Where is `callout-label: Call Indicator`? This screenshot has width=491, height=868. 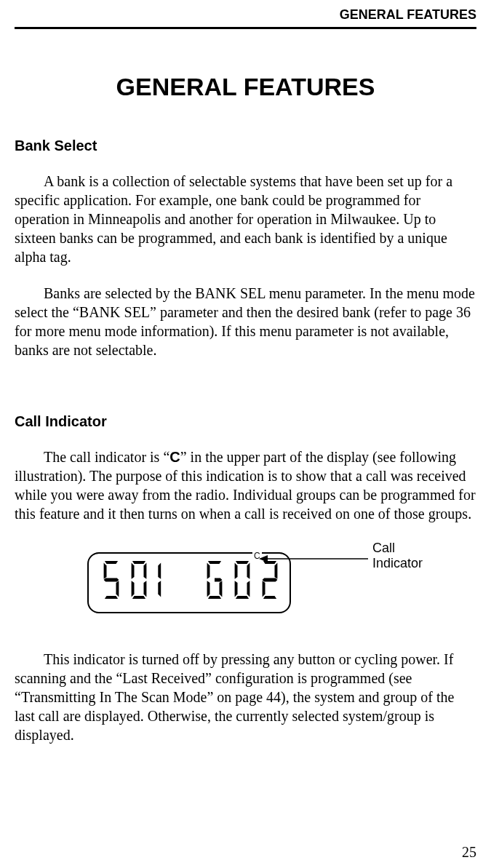 callout-label: Call Indicator is located at coordinates (397, 556).